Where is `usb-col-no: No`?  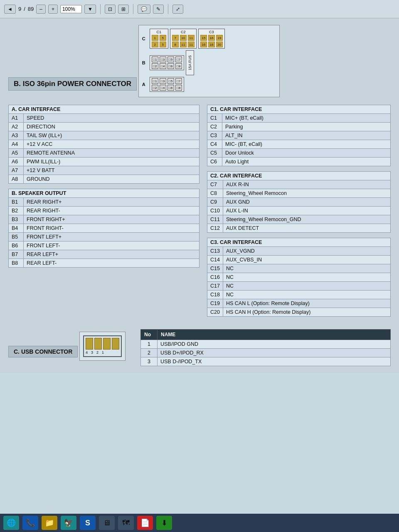 usb-col-no: No is located at coordinates (149, 335).